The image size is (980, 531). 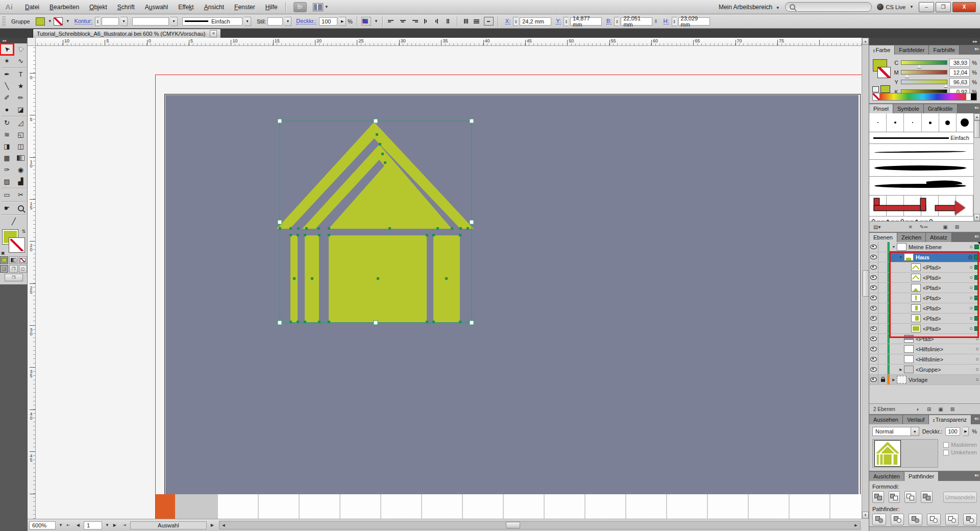 What do you see at coordinates (467, 21) in the screenshot?
I see `distribute-horizontal-icon` at bounding box center [467, 21].